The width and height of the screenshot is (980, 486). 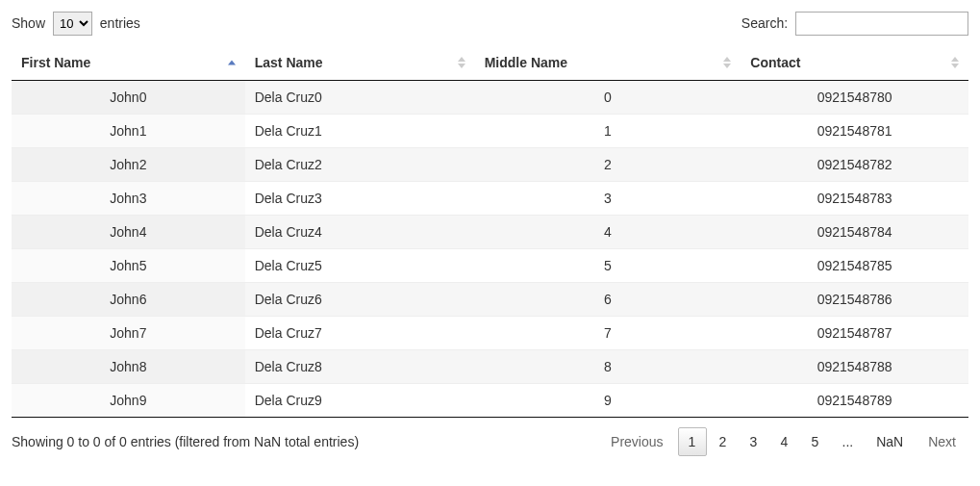 I want to click on cell-first: John3, so click(x=129, y=198).